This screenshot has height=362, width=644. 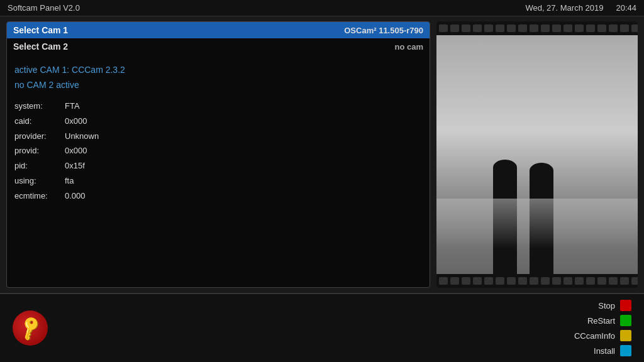 I want to click on install-label: Install, so click(x=590, y=351).